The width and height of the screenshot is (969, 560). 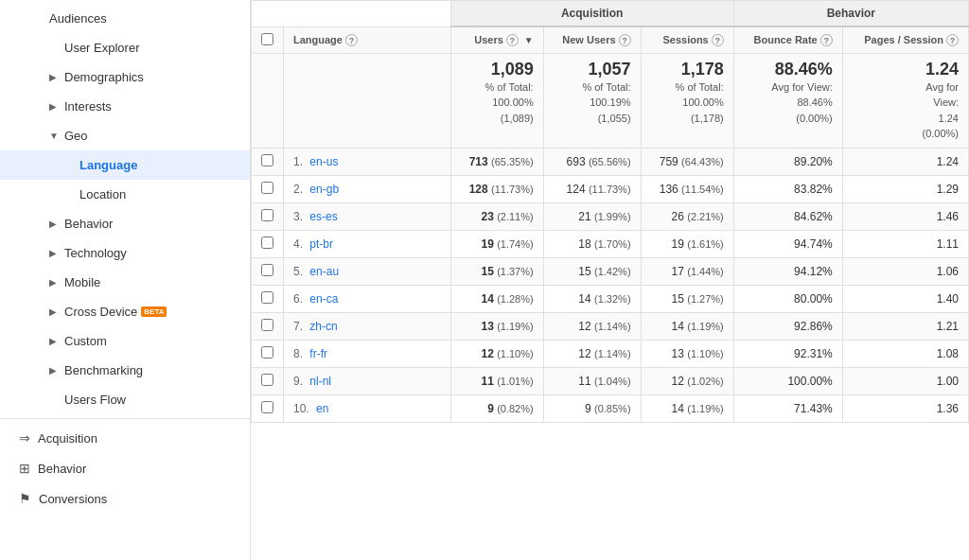 I want to click on sidebar-item-location: Location, so click(x=125, y=195).